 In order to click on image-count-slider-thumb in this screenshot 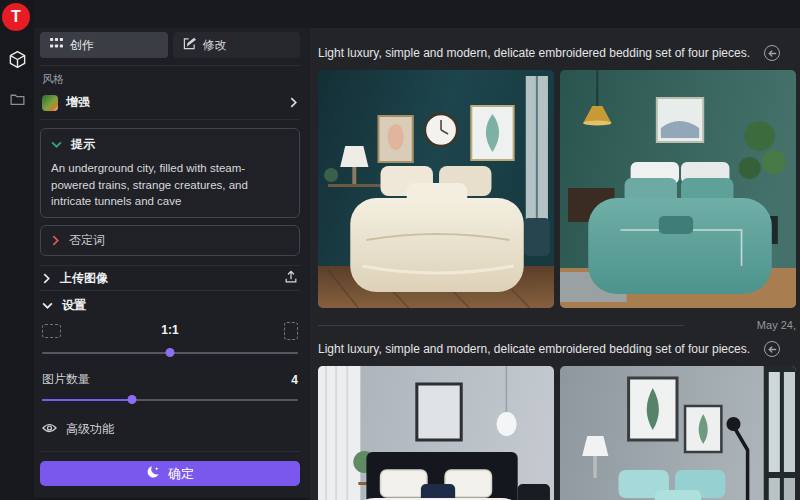, I will do `click(132, 400)`.